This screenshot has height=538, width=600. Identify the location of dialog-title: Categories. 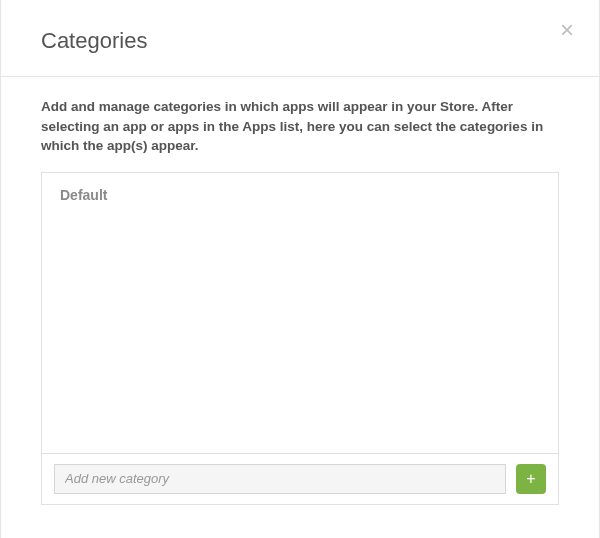
(300, 41).